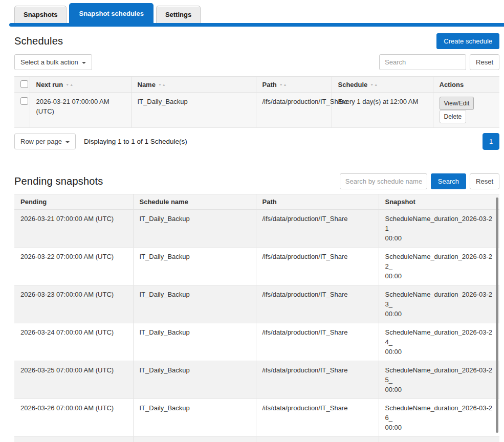 The height and width of the screenshot is (442, 504). I want to click on tab-snapshot-schedules: Snapshot schedules, so click(111, 13).